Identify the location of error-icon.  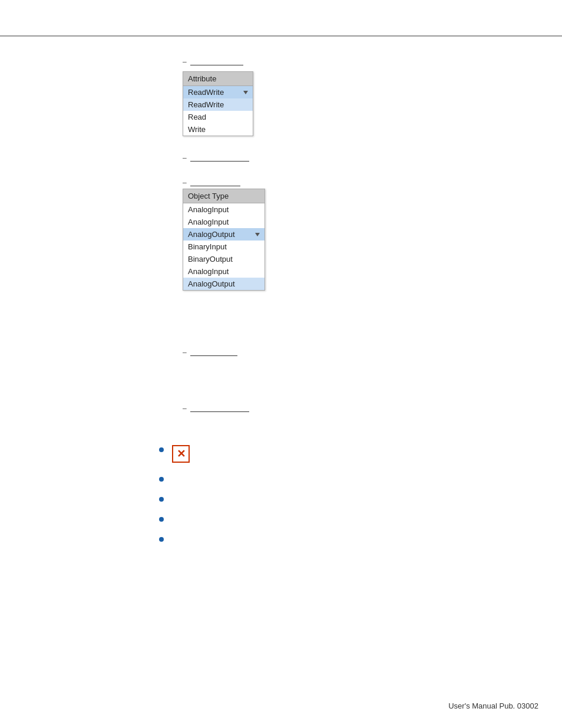
(181, 454).